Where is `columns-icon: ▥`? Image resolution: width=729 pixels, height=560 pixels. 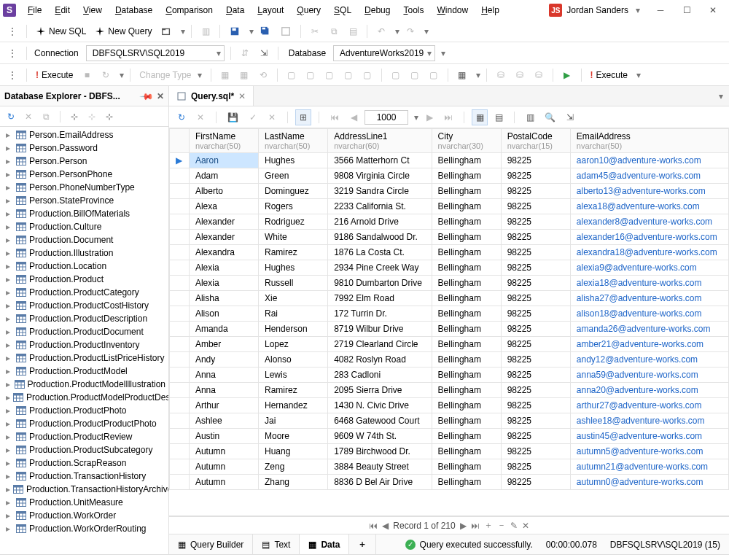
columns-icon: ▥ is located at coordinates (530, 117).